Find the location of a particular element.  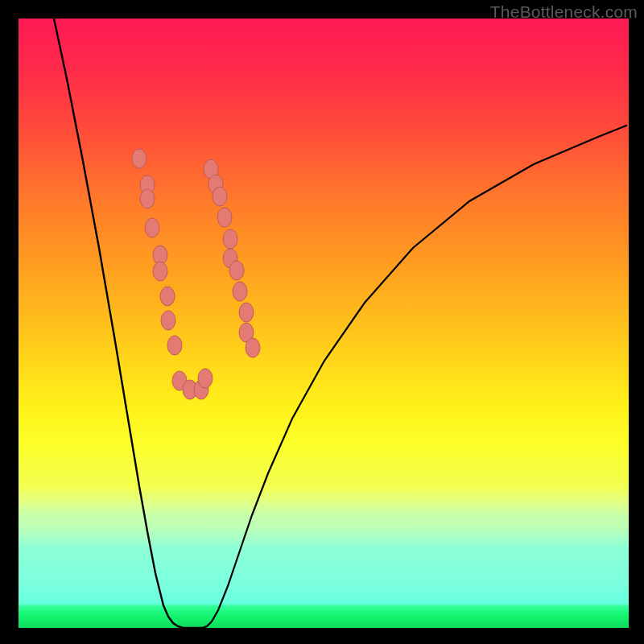

curve-markers is located at coordinates (196, 274).